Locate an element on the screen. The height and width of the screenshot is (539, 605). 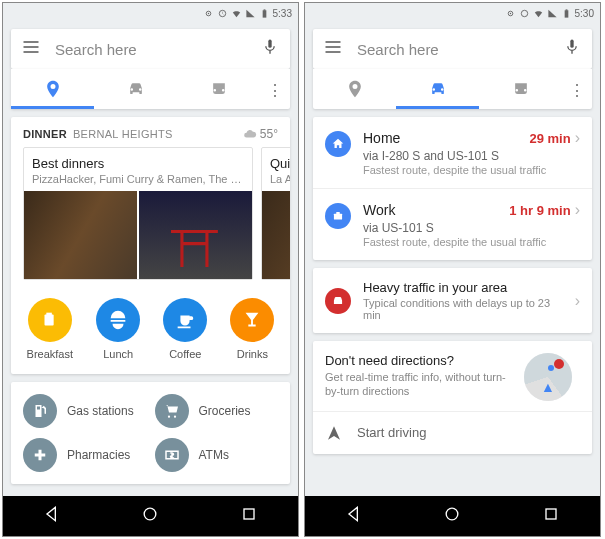
carousel-card: Best dinners PizzaHacker, Fumi Curry & R… is located at coordinates (138, 214).